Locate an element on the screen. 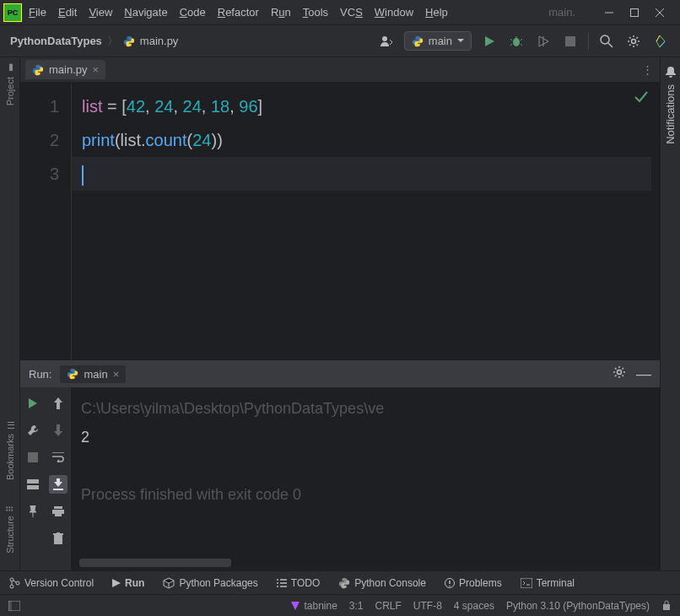 Image resolution: width=680 pixels, height=616 pixels. bottom-terminal: Terminal is located at coordinates (548, 583).